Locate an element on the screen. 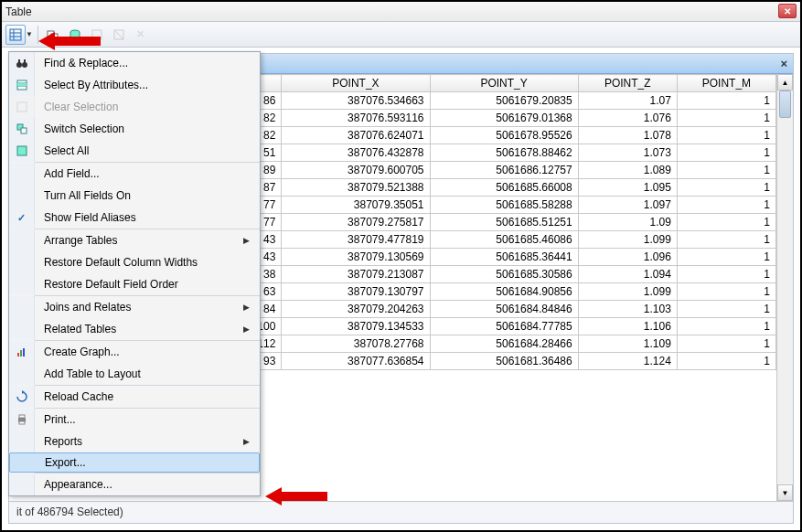 The width and height of the screenshot is (802, 532). cell-px: 387077.636854 is located at coordinates (356, 362).